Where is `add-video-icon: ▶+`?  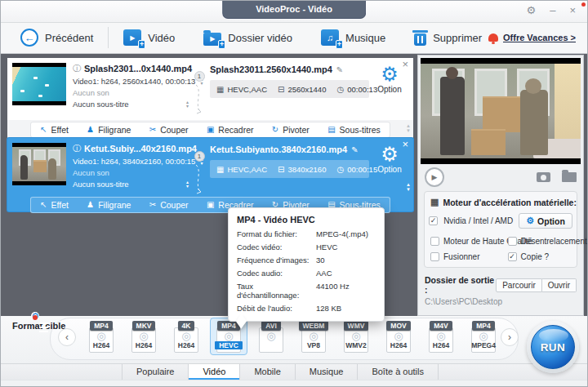
add-video-icon: ▶+ is located at coordinates (132, 38).